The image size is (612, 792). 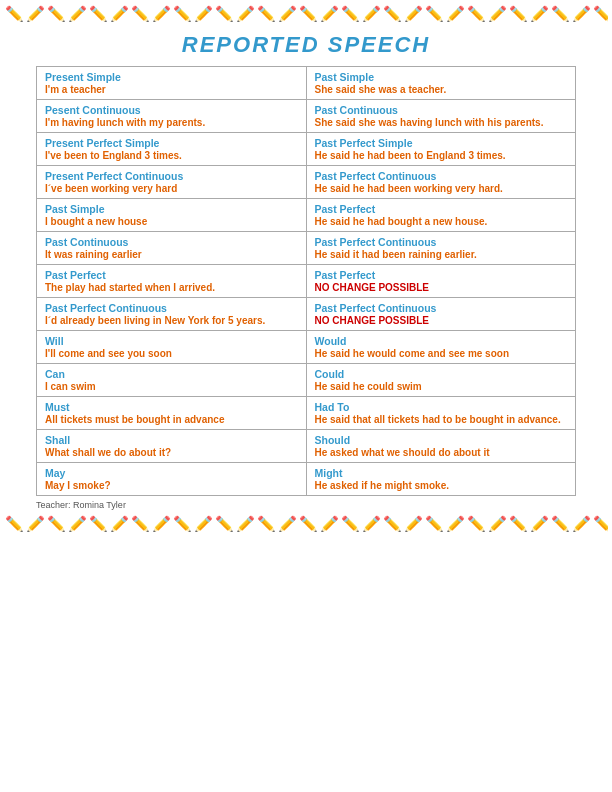 I want to click on table-row: Past PerfectThe play had started when I …, so click(x=306, y=282).